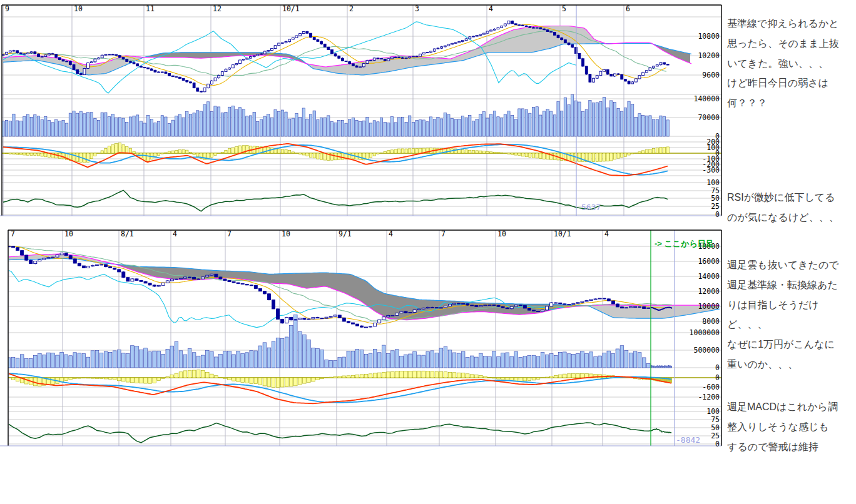 The height and width of the screenshot is (504, 856). I want to click on svg-text: 10000, so click(708, 306).